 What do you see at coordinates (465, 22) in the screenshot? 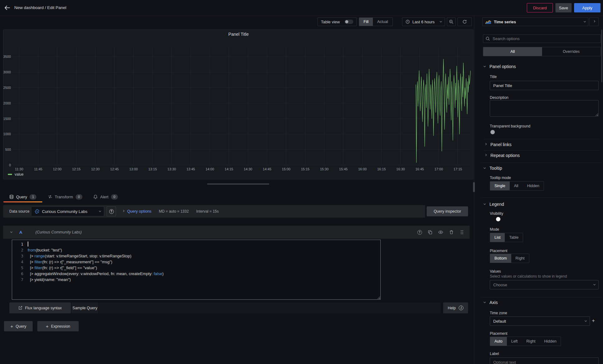
I see `refresh-button` at bounding box center [465, 22].